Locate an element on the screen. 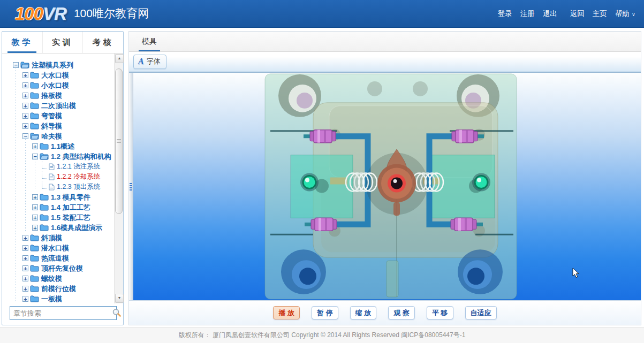  back-link: 返回 is located at coordinates (577, 14).